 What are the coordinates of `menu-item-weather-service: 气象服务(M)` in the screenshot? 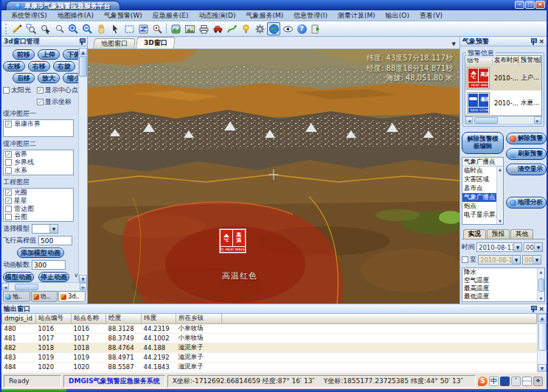 It's located at (266, 16).